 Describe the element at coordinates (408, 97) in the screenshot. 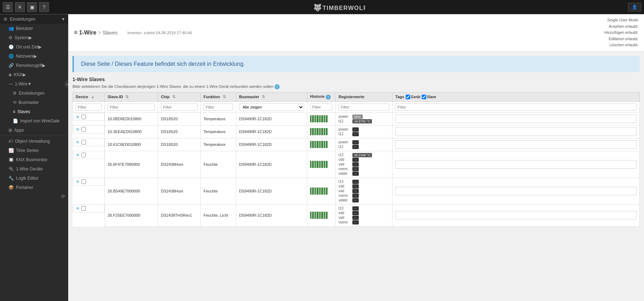

I see `tag-geraet-checkbox` at that location.